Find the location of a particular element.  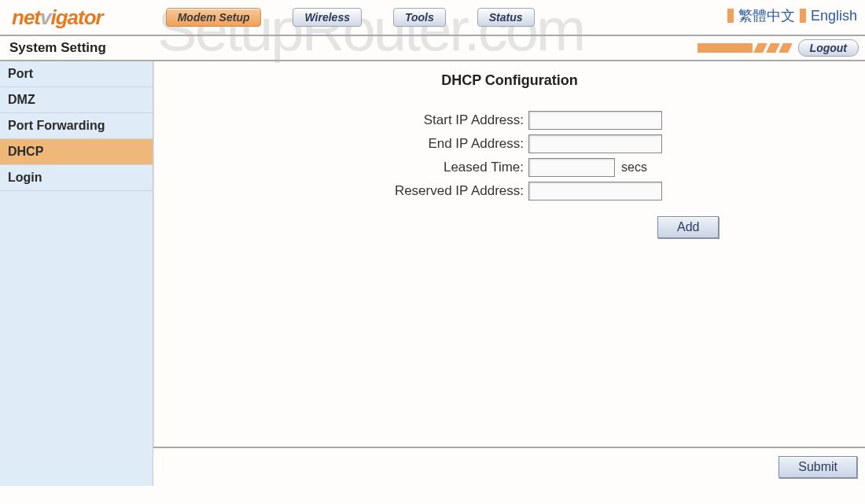

lang-english: English is located at coordinates (834, 16).